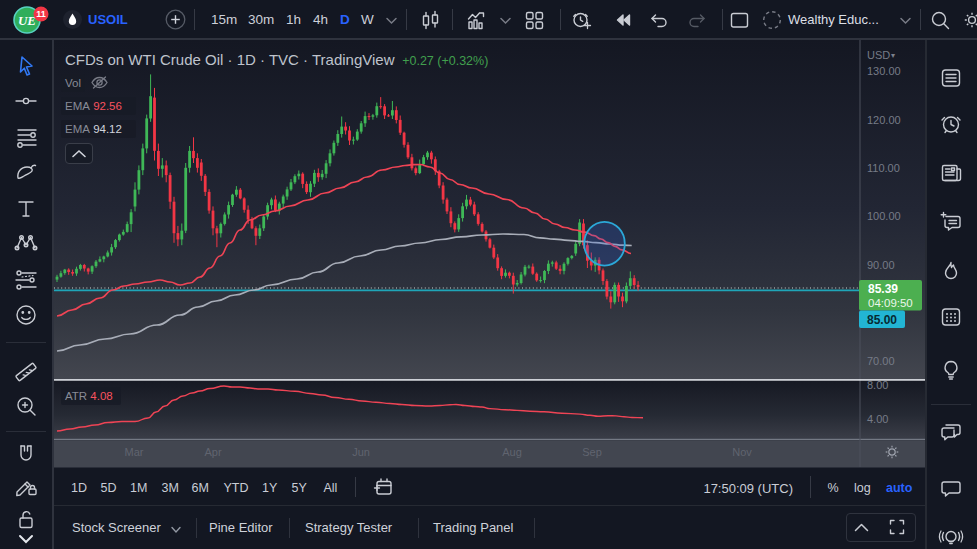  Describe the element at coordinates (27, 20) in the screenshot. I see `svg-text: UE` at that location.